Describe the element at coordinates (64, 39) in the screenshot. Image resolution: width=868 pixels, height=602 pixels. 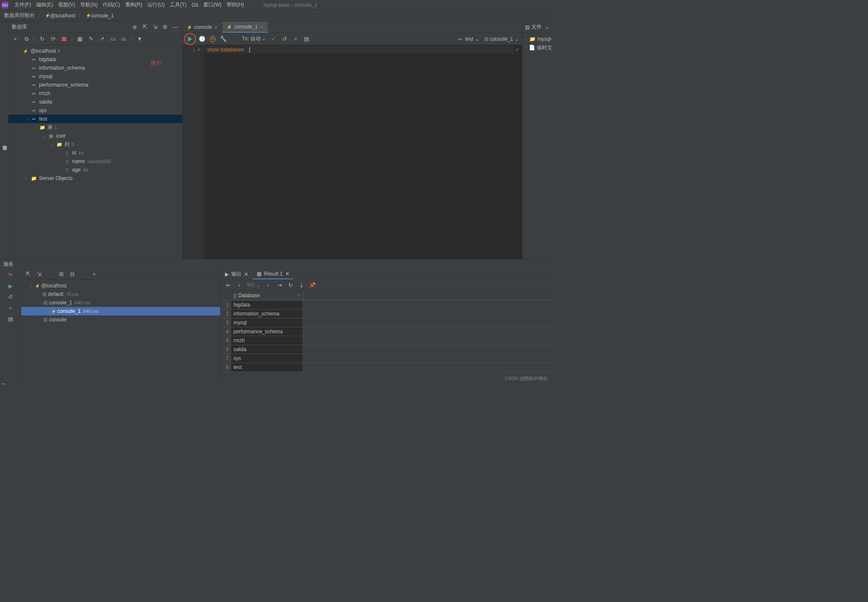
I see `stop-icon` at that location.